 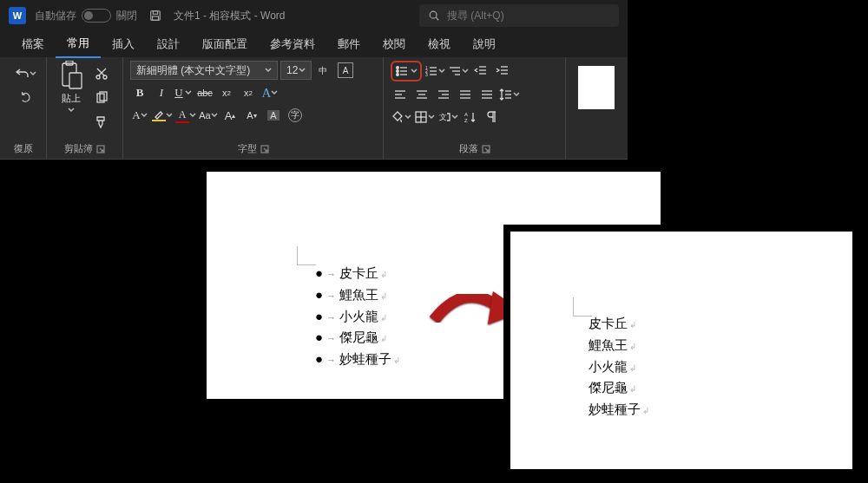 I want to click on group-label-paragraph: 段落, so click(x=469, y=149).